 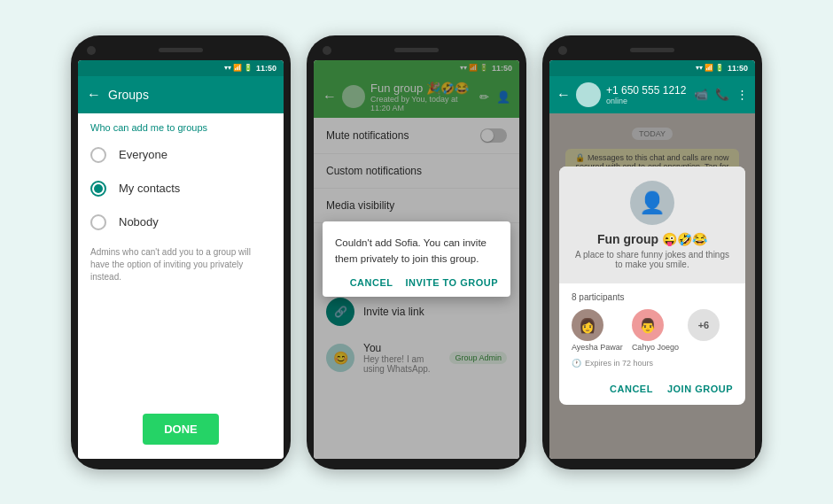 I want to click on wifi-icon: ▾▾, so click(x=228, y=67).